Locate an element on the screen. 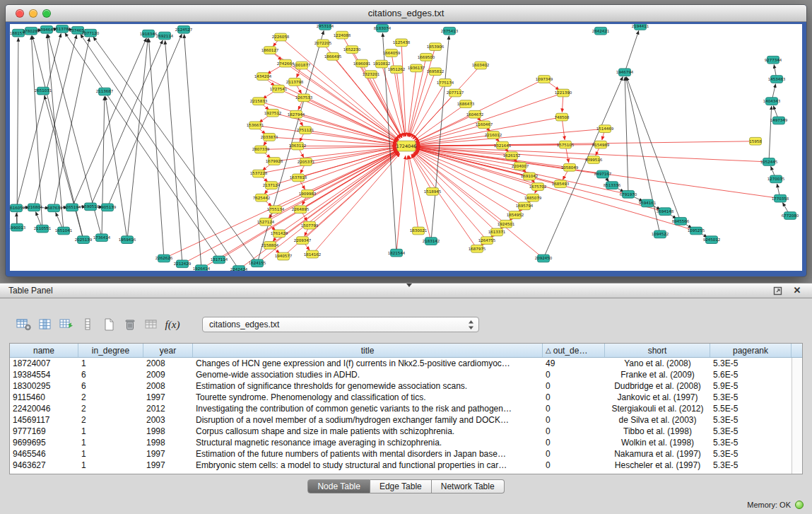 Image resolution: width=812 pixels, height=514 pixels. graph-node: 1095255 is located at coordinates (696, 230).